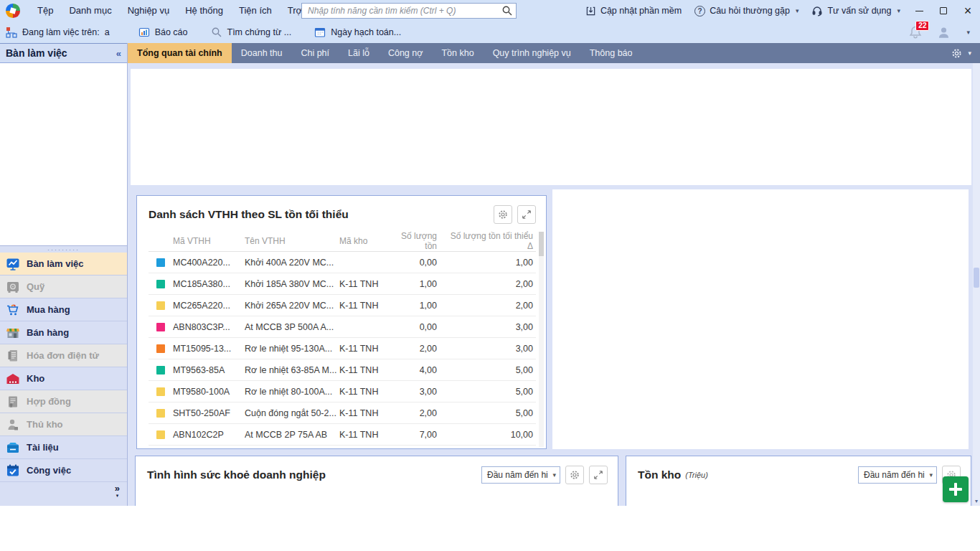 The width and height of the screenshot is (980, 551). Describe the element at coordinates (63, 264) in the screenshot. I see `sidebar-item-ban-lam-viec: Bàn làm việc` at that location.